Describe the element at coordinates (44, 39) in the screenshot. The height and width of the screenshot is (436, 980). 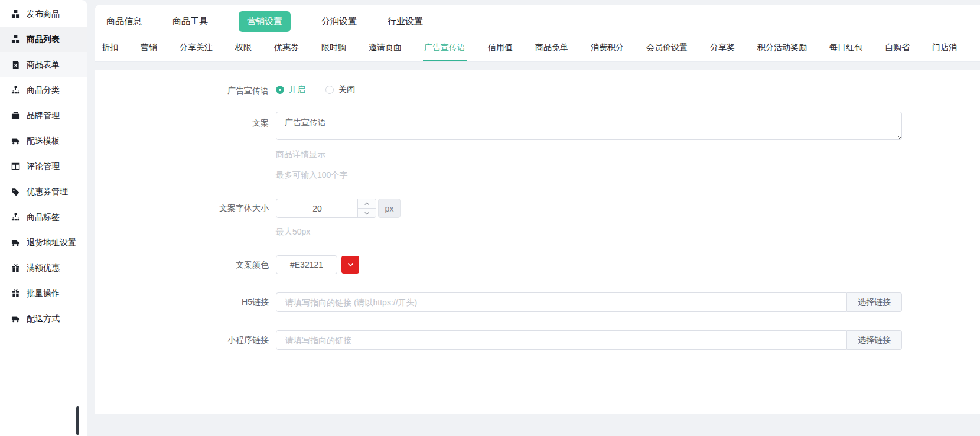
I see `sidebar-item: 商品列表` at that location.